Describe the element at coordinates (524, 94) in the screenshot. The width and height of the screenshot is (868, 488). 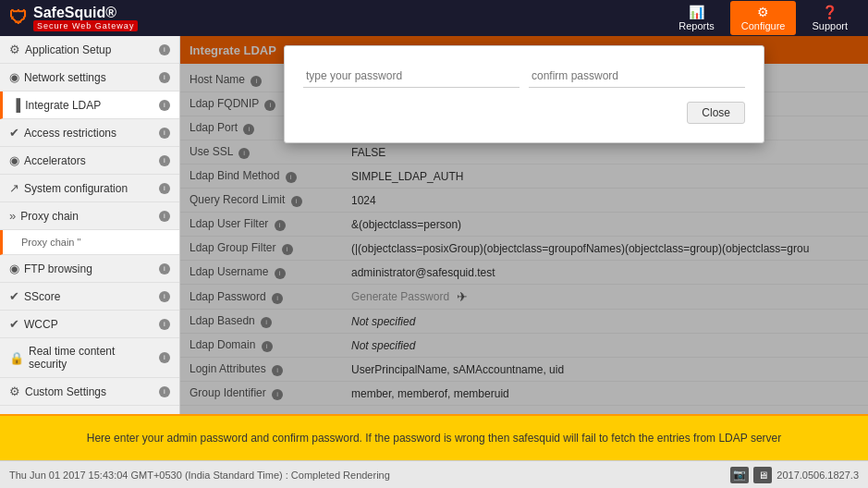
I see `password-modal: Close` at that location.